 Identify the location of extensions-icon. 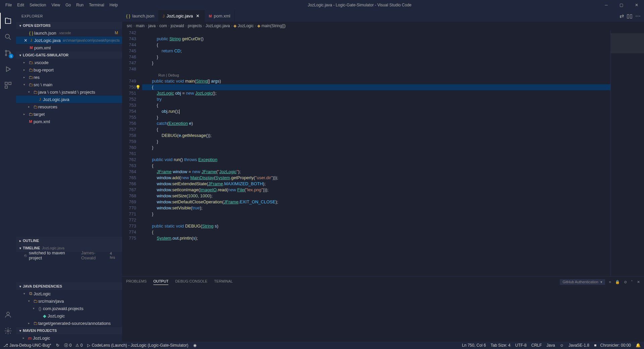
(8, 85).